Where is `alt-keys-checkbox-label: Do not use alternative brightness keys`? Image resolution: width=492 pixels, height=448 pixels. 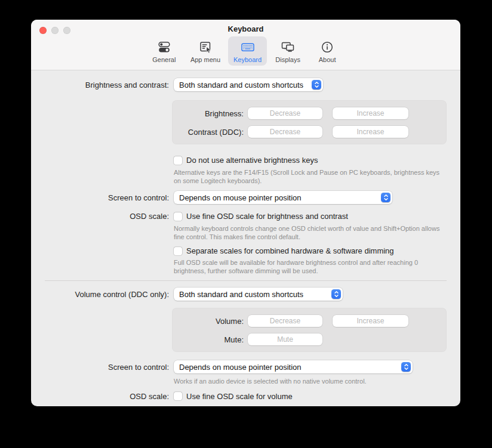 alt-keys-checkbox-label: Do not use alternative brightness keys is located at coordinates (252, 160).